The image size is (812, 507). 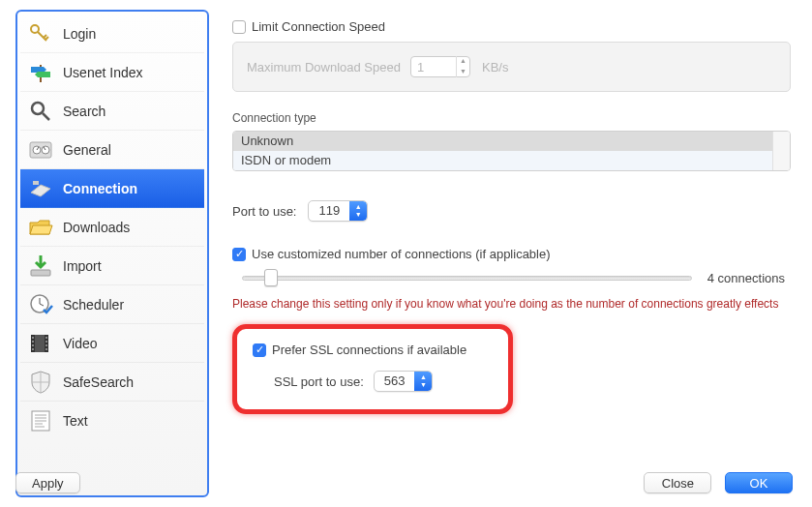 I want to click on port-row: Port to use: 119 ▲▼, so click(x=511, y=211).